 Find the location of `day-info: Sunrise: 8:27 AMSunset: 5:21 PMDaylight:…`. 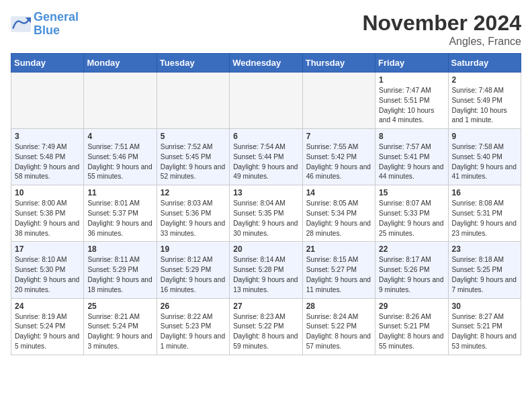

day-info: Sunrise: 8:27 AMSunset: 5:21 PMDaylight:… is located at coordinates (485, 332).